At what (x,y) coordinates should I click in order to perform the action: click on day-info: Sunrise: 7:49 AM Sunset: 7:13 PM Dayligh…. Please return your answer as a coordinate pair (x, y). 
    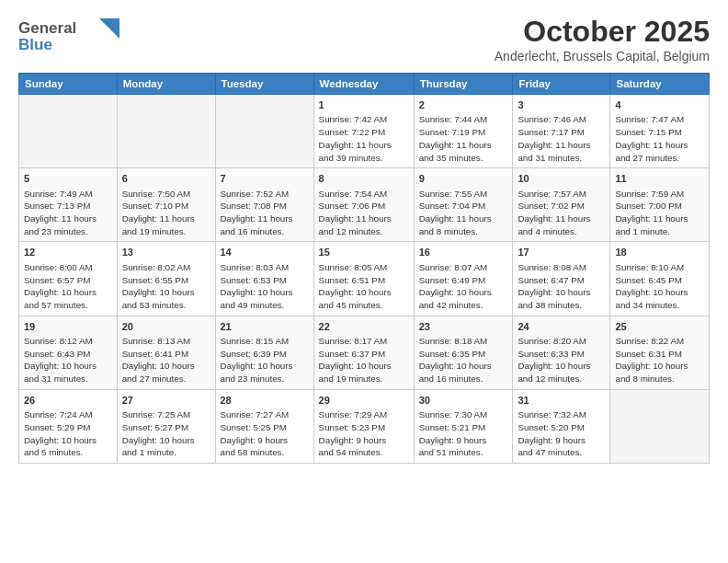
    Looking at the image, I should click on (68, 213).